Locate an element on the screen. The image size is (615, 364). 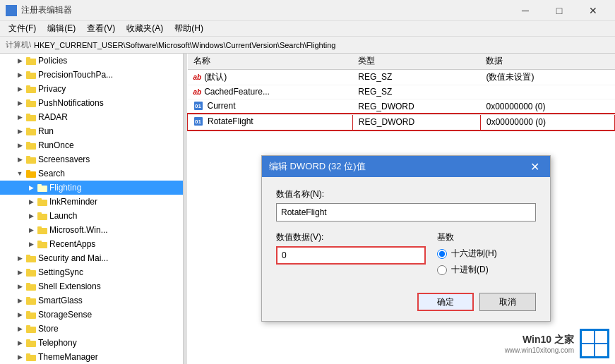
watermark-text: Win10 之家 is located at coordinates (539, 340).